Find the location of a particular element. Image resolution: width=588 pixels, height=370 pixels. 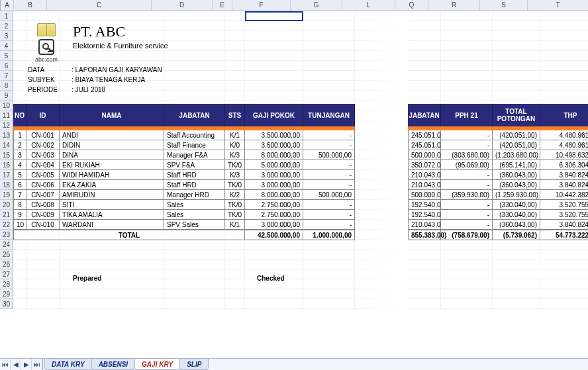

sheet-nav-first: ⏮ is located at coordinates (5, 364).